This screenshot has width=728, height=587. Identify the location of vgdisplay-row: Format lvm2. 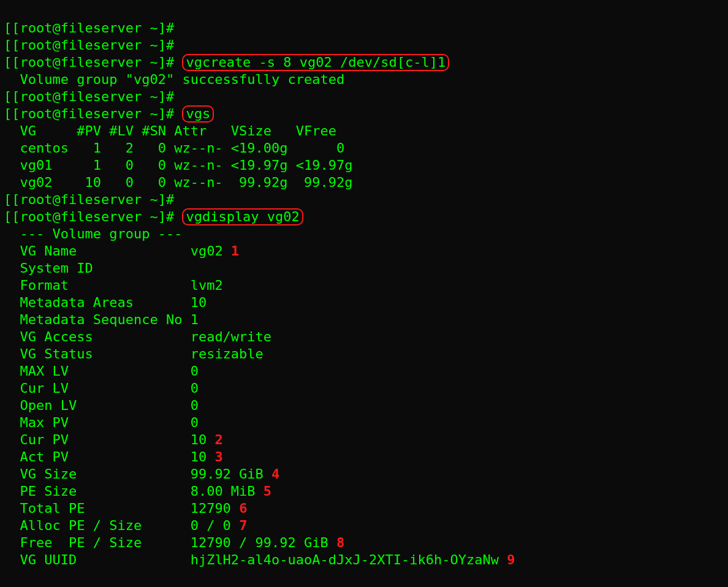
(113, 286).